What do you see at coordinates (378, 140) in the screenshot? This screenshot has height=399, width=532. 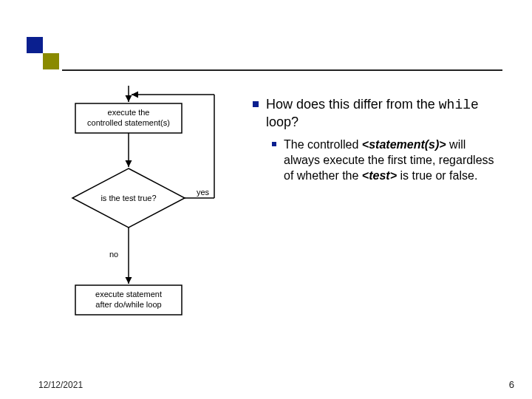 I see `slide-body: How does this differ from the while loop…` at bounding box center [378, 140].